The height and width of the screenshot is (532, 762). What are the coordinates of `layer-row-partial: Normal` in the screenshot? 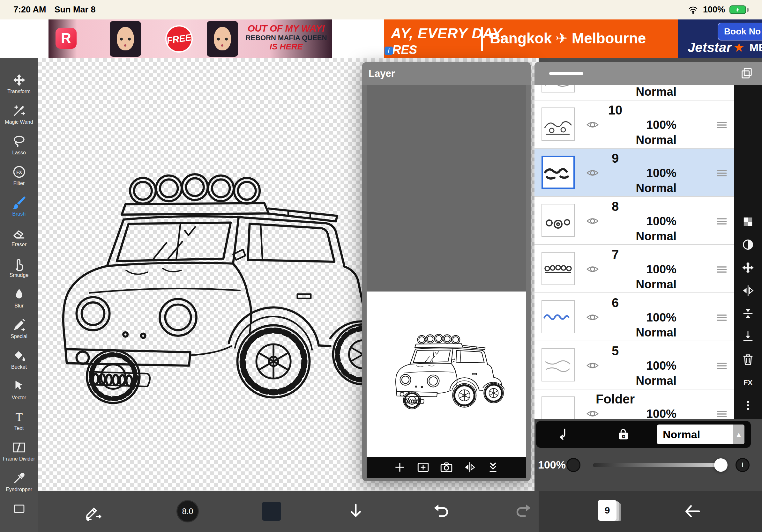 It's located at (634, 93).